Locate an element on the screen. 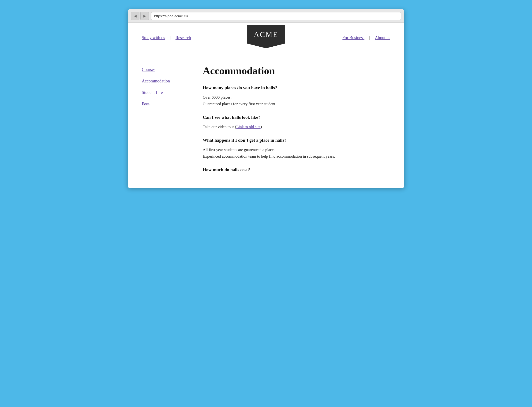 This screenshot has width=532, height=407. nav-right: For Business | About us is located at coordinates (366, 38).